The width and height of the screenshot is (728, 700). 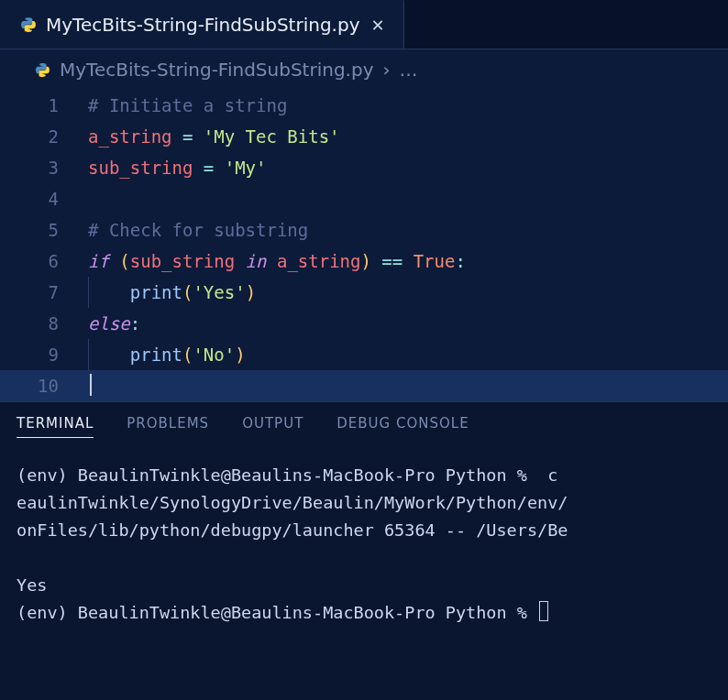 I want to click on terminal-line: Yes, so click(x=31, y=585).